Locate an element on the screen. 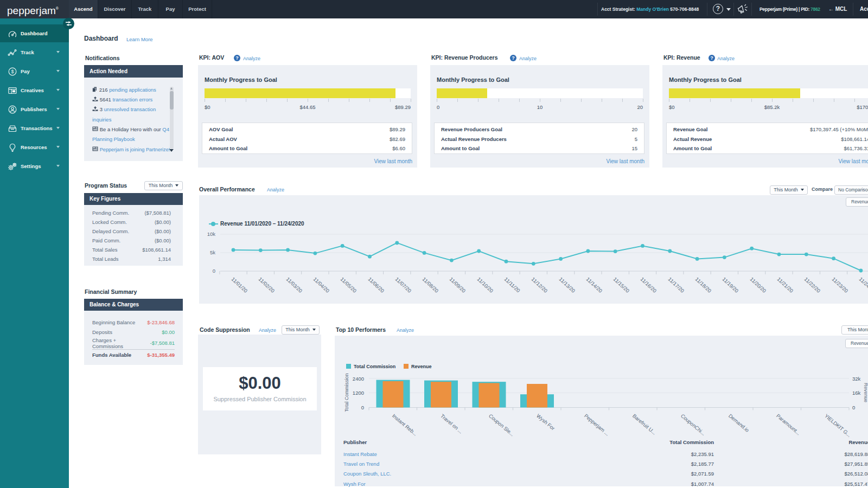 The image size is (868, 488). svg-text: 5k is located at coordinates (213, 253).